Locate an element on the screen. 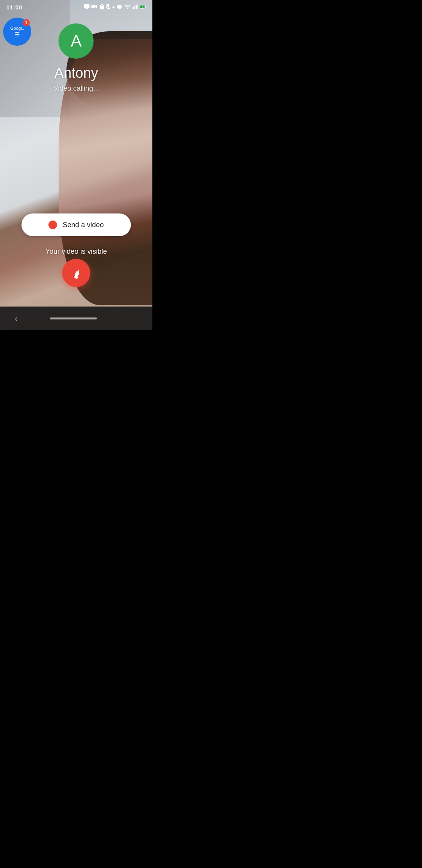 This screenshot has height=868, width=422. wifi-icon is located at coordinates (127, 7).